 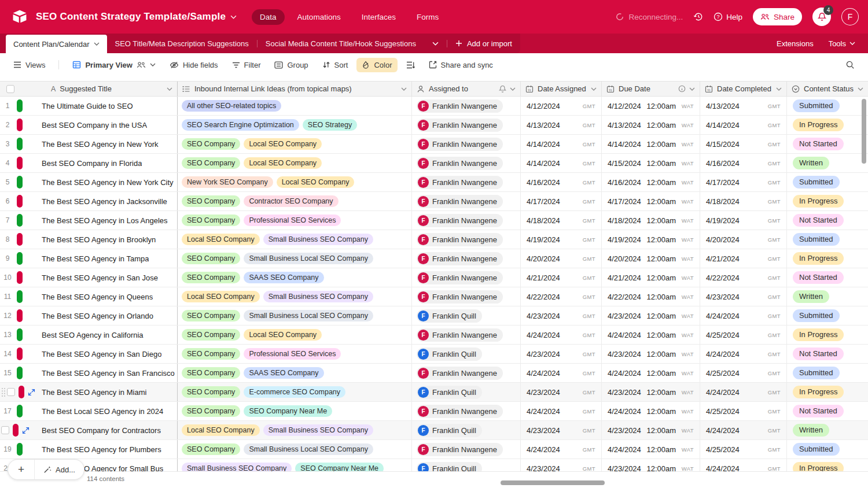 What do you see at coordinates (651, 125) in the screenshot?
I see `due-date-cell: 4/13/202412:00amWAT` at bounding box center [651, 125].